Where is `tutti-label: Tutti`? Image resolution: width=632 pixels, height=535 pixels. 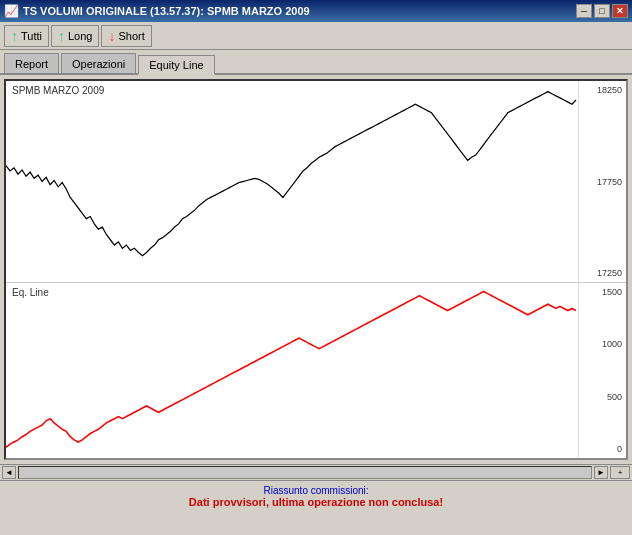
tutti-label: Tutti is located at coordinates (32, 36).